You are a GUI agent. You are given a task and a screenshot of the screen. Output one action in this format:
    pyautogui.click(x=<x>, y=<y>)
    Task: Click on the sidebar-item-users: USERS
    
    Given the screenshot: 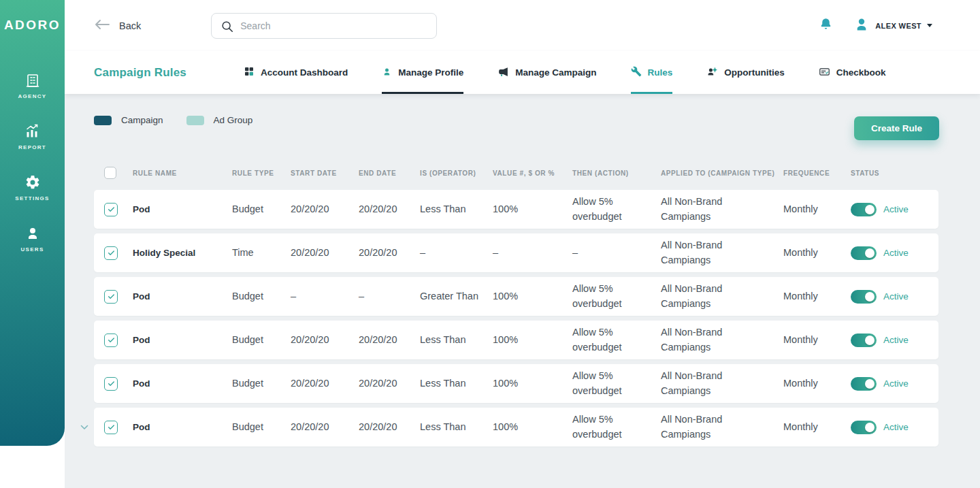 What is the action you would take?
    pyautogui.click(x=32, y=239)
    